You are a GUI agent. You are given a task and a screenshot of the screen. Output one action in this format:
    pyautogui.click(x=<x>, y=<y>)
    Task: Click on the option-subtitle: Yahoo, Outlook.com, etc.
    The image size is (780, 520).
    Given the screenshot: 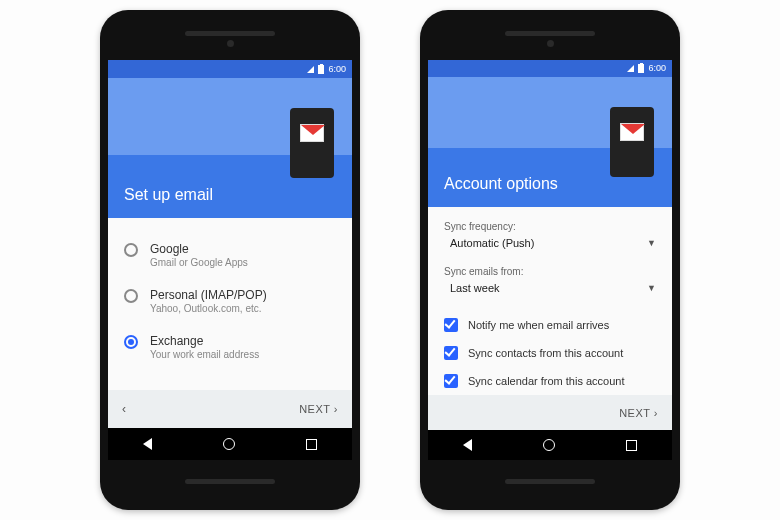 What is the action you would take?
    pyautogui.click(x=208, y=308)
    